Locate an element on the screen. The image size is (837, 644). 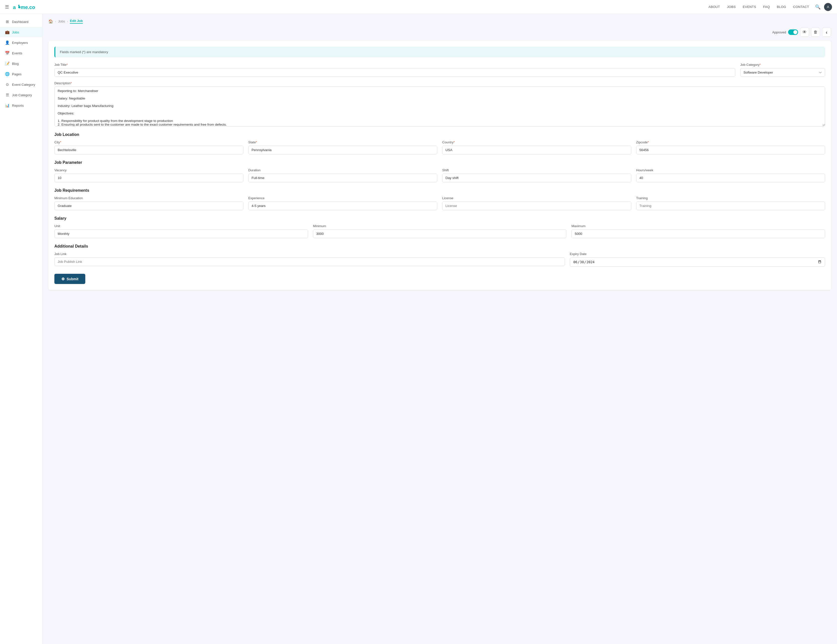
hours-input is located at coordinates (730, 178).